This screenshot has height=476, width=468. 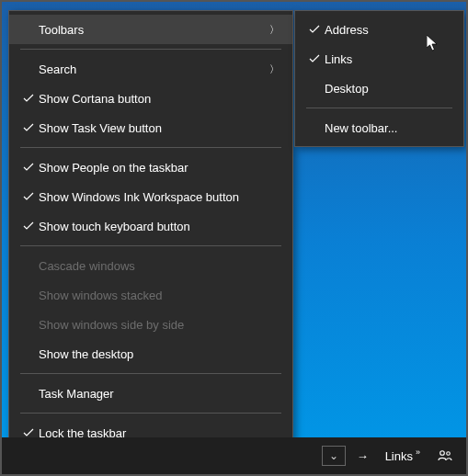 I want to click on address-toolbar-dropdown: ⌄, so click(x=334, y=456).